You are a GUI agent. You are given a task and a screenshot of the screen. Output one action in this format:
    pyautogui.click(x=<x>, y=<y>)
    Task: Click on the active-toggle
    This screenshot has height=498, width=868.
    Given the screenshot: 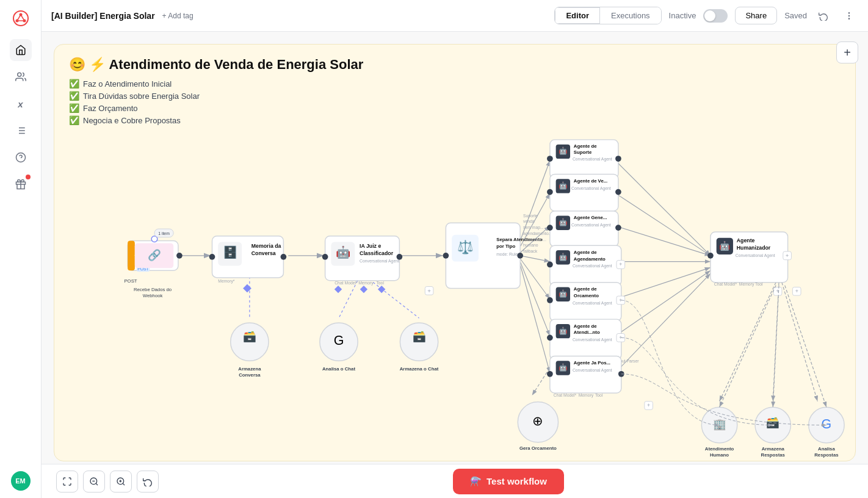 What is the action you would take?
    pyautogui.click(x=715, y=16)
    